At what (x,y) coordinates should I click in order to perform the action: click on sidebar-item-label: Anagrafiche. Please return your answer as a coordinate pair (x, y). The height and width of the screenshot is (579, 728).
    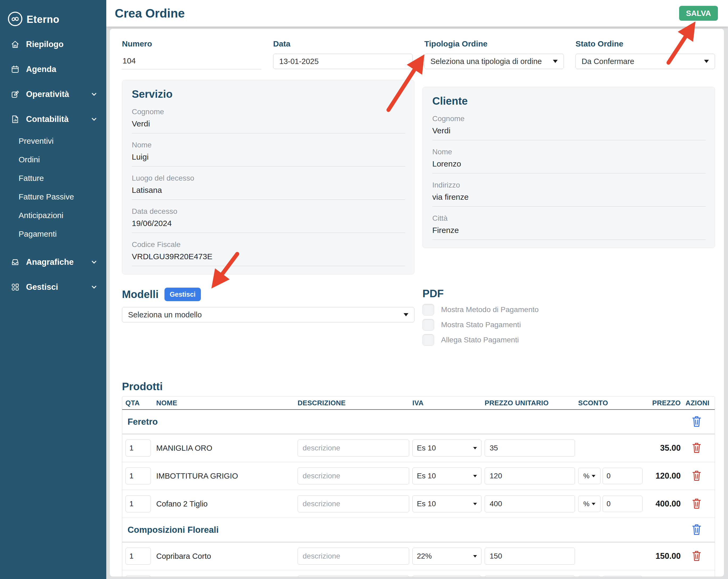
    Looking at the image, I should click on (50, 262).